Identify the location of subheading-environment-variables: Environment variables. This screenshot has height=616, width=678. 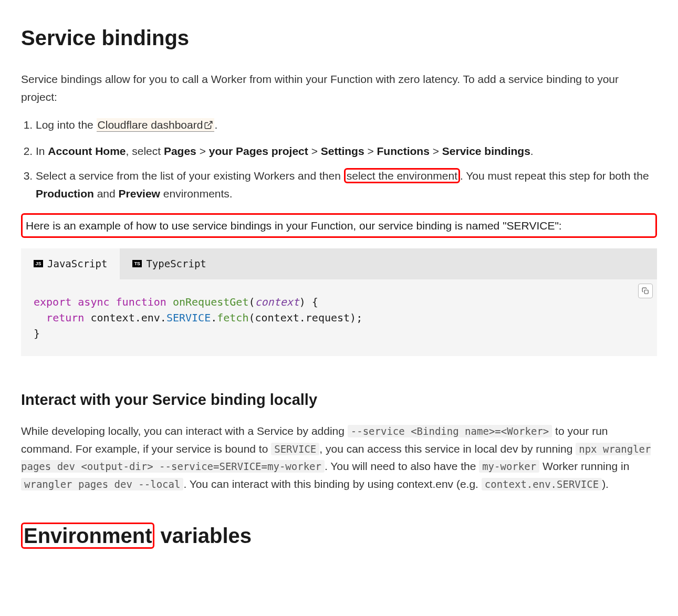
(339, 536).